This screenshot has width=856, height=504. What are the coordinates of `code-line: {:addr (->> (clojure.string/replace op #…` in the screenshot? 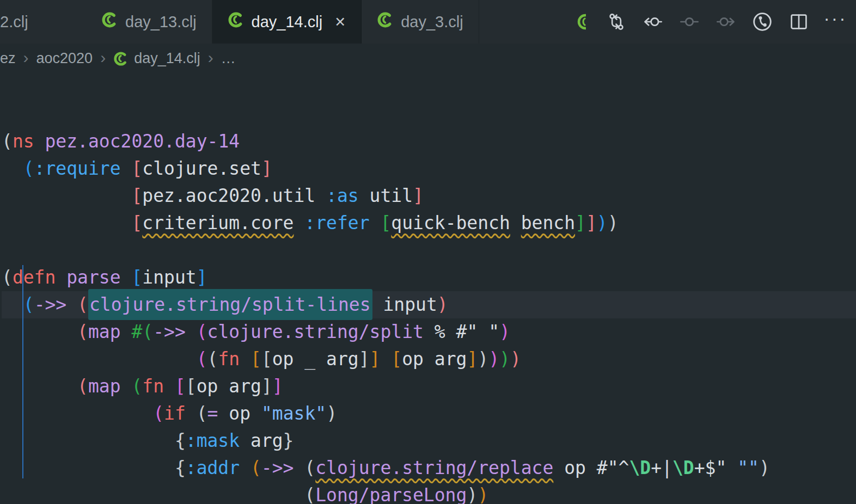 It's located at (429, 468).